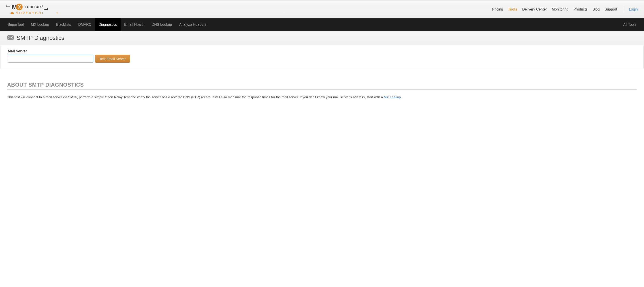  What do you see at coordinates (112, 59) in the screenshot?
I see `test-email-server-button: Test Email Server` at bounding box center [112, 59].